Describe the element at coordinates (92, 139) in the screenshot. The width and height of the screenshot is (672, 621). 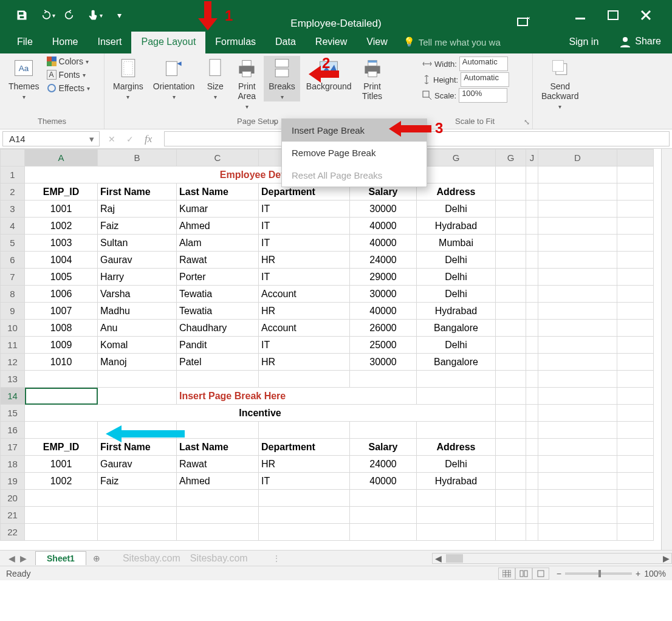
I see `name-box-dropdown-icon: ▾` at that location.